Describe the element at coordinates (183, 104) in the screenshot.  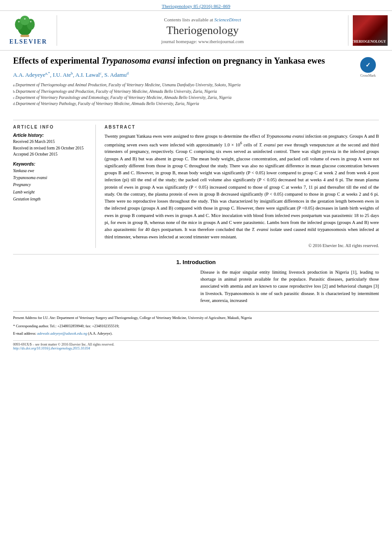
I see `affil-d: d Department of Veterinary Pathology, Fa…` at that location.